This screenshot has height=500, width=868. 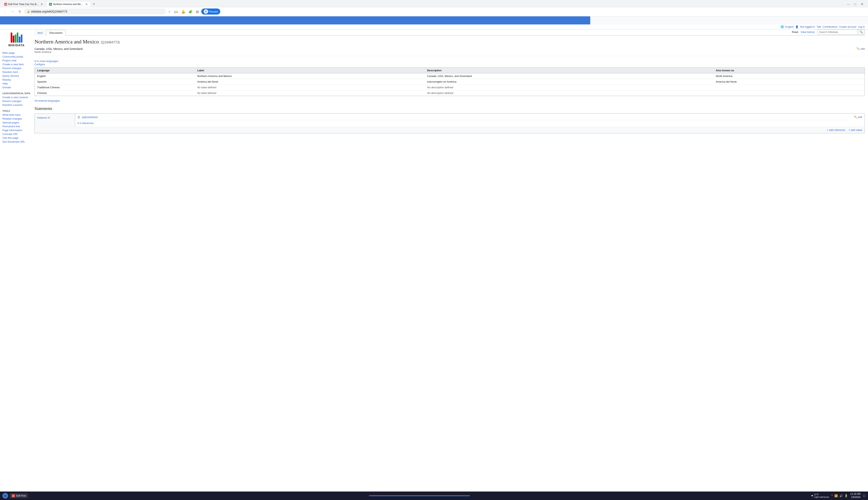 I want to click on more-languages-toggle: ▾ In more languages, so click(x=47, y=61).